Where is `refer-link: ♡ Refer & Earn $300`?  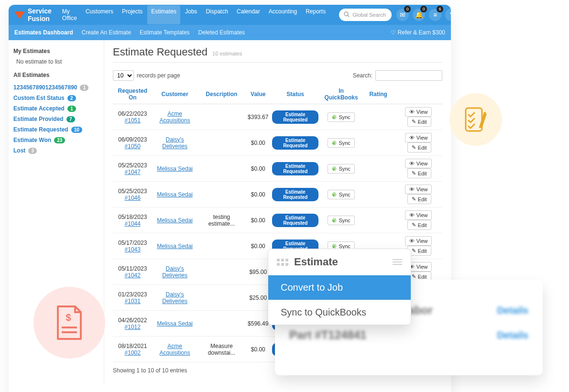
refer-link: ♡ Refer & Earn $300 is located at coordinates (418, 33).